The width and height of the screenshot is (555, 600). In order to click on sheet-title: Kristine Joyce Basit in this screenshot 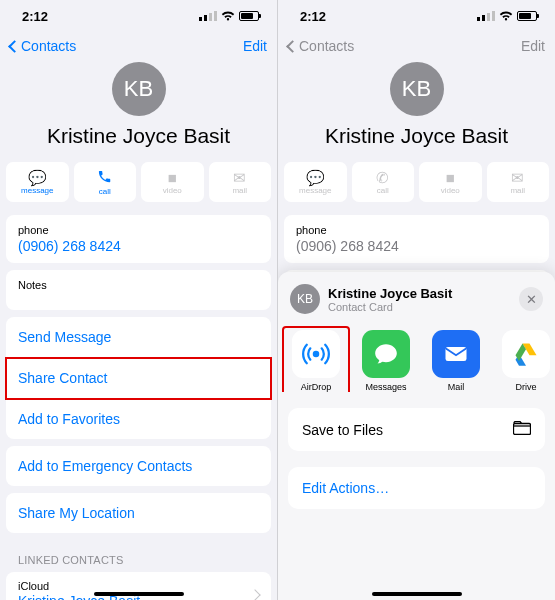, I will do `click(390, 294)`.